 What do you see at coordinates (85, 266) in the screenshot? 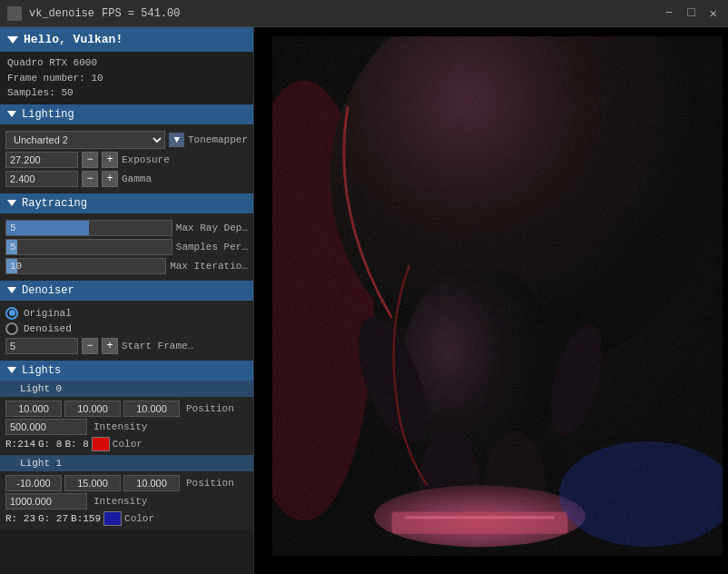
I see `max-iter-slider: 10` at bounding box center [85, 266].